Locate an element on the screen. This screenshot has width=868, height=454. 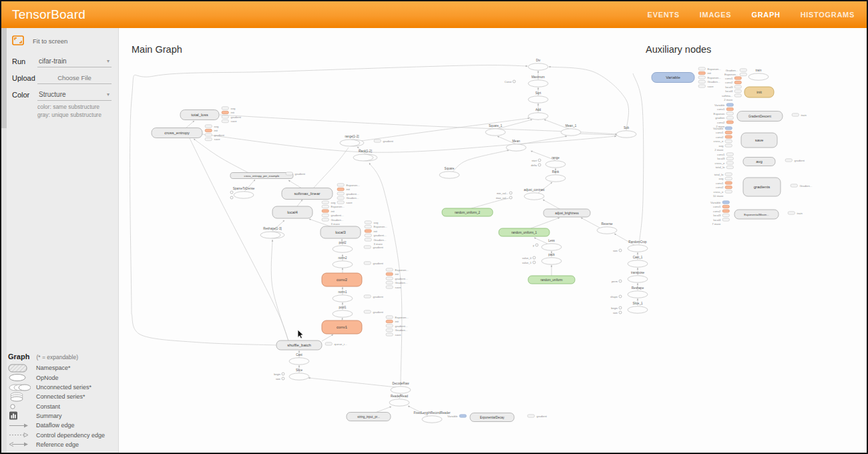
graph-node-Sub: Sub is located at coordinates (626, 132).